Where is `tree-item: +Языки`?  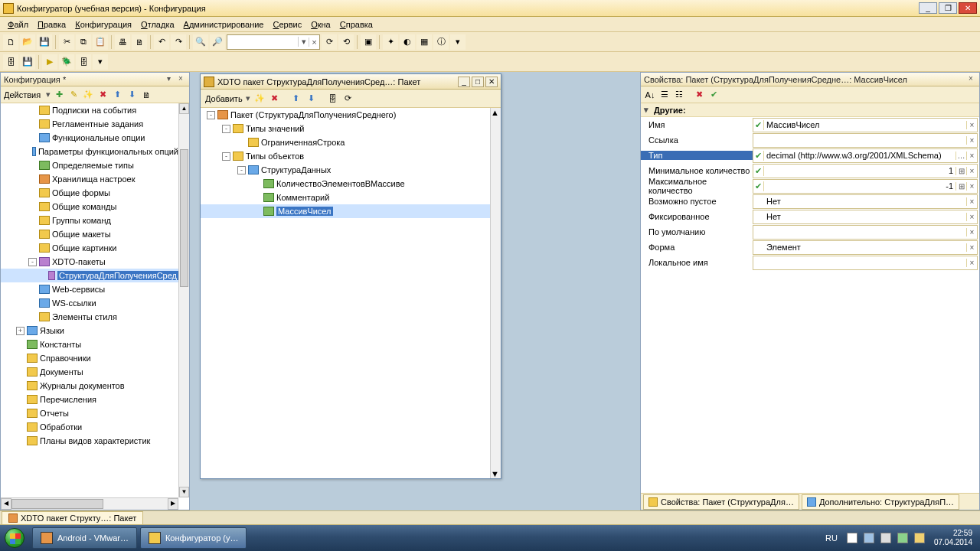 tree-item: +Языки is located at coordinates (90, 331).